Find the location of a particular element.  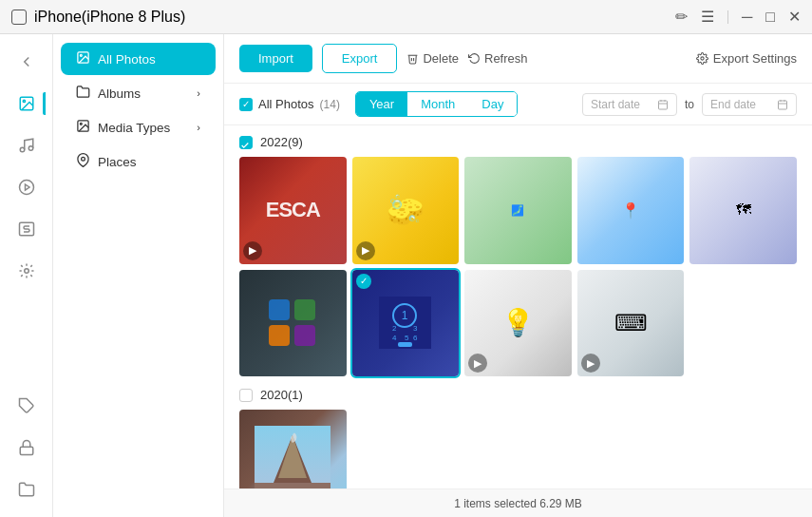

svg-text: 6 is located at coordinates (416, 338).